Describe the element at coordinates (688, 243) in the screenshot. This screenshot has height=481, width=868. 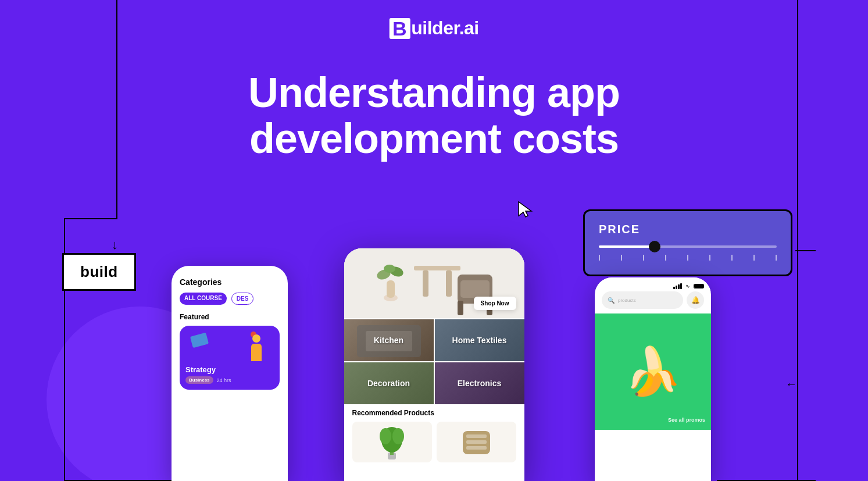
I see `price-widget: PRICE` at that location.